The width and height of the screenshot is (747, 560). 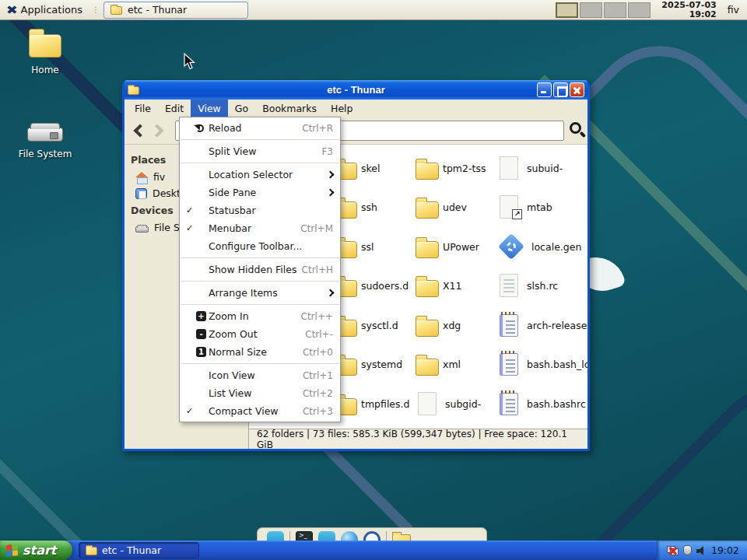 I want to click on view-menu: ReloadCtrl+R Split ViewF3 Location Selec…, so click(x=260, y=269).